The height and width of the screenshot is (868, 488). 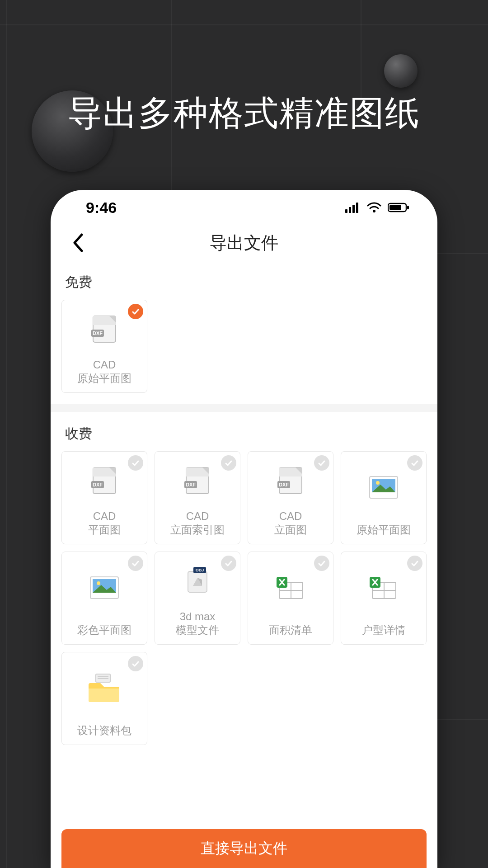 I want to click on grid-free: DXF CAD原始平面图, so click(x=244, y=352).